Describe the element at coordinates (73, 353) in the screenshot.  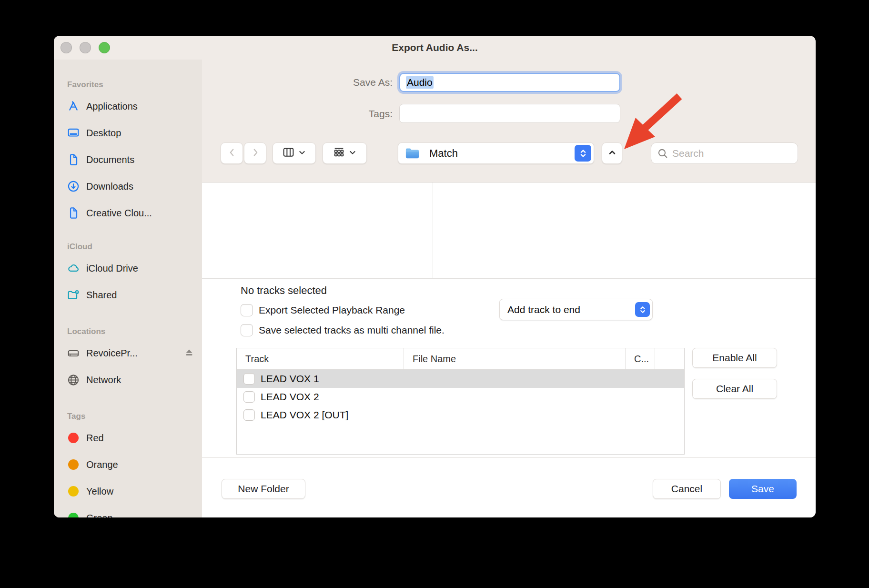
I see `drive-icon` at that location.